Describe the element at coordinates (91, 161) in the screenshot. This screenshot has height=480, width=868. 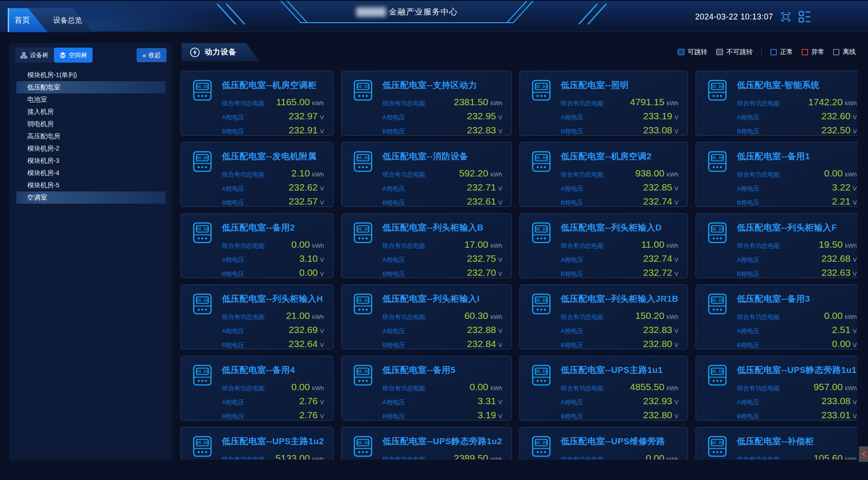
I see `sidebar-room-item: 模块机房-3` at that location.